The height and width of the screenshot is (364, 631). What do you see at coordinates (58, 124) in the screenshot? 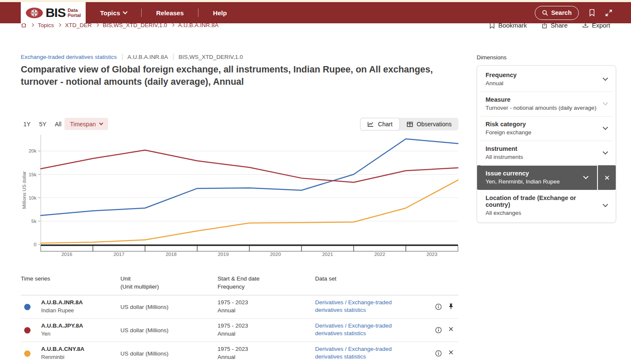
I see `range-all-button: All` at bounding box center [58, 124].